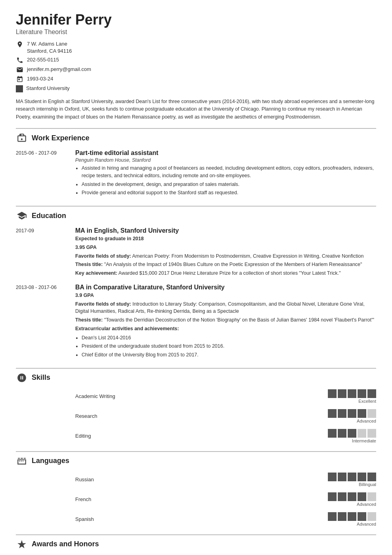 This screenshot has height=555, width=392. I want to click on list-item: Chief Editor of the University Blog from…, so click(229, 355).